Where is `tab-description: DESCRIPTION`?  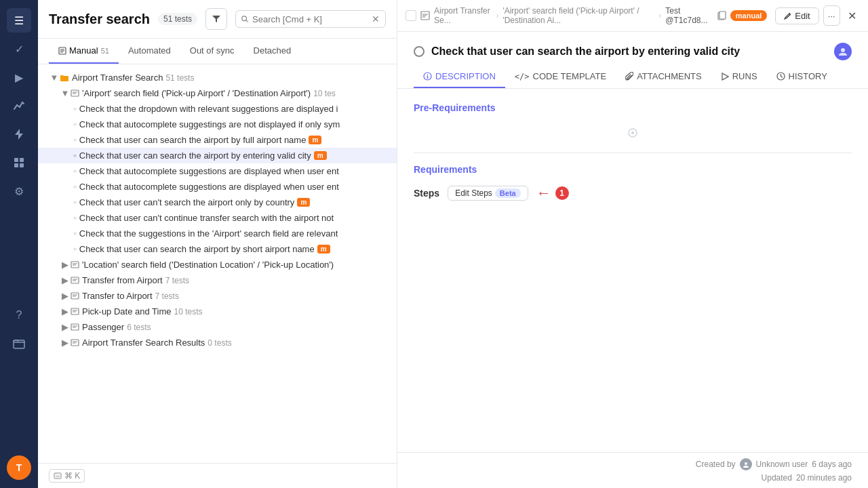
tab-description: DESCRIPTION is located at coordinates (460, 77).